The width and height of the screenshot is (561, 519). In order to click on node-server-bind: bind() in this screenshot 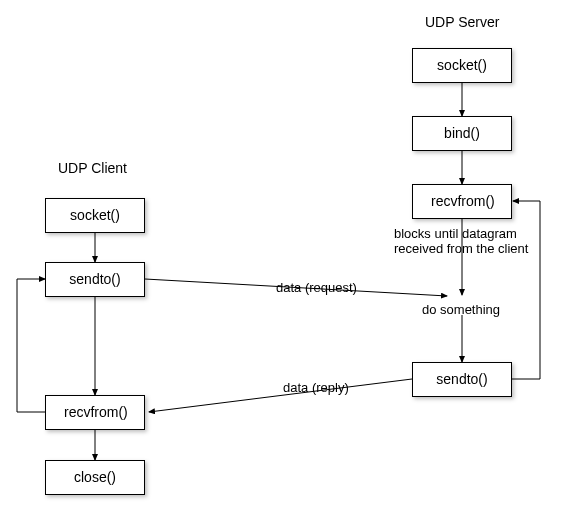, I will do `click(462, 134)`.